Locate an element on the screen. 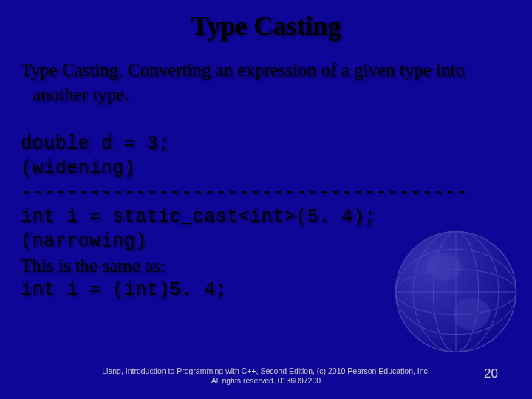 The height and width of the screenshot is (399, 532). page-number: 20 is located at coordinates (491, 374).